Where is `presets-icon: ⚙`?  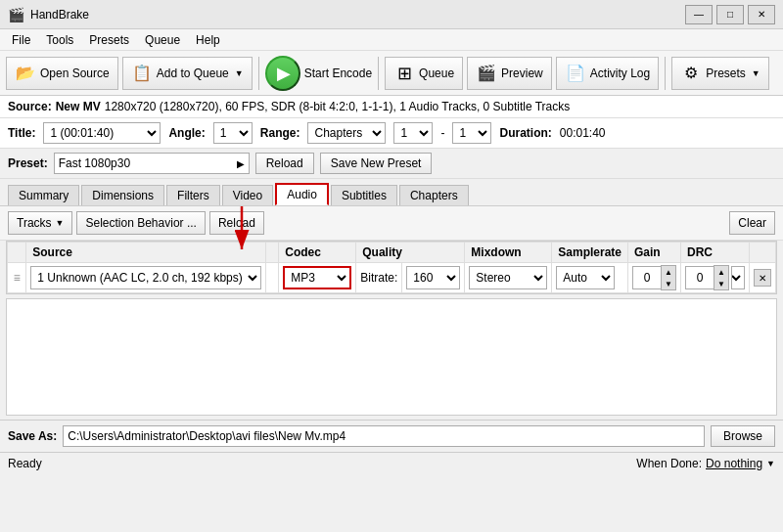
presets-icon: ⚙ is located at coordinates (691, 73).